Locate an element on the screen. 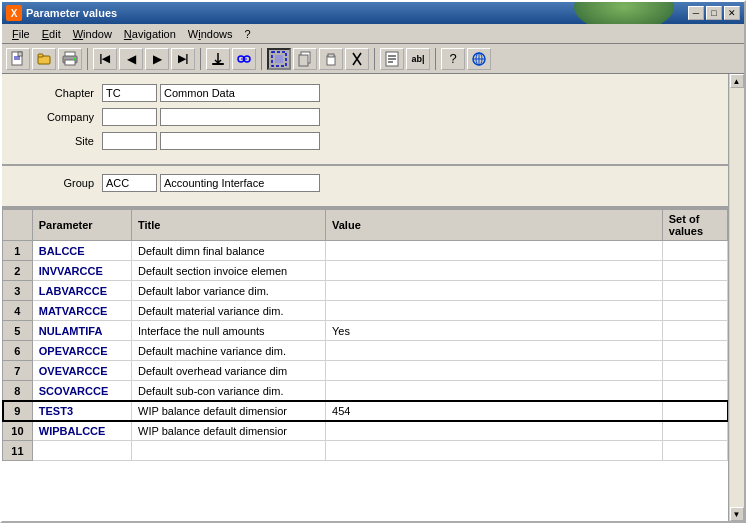 This screenshot has height=523, width=746. ab-button: ab| is located at coordinates (418, 59).